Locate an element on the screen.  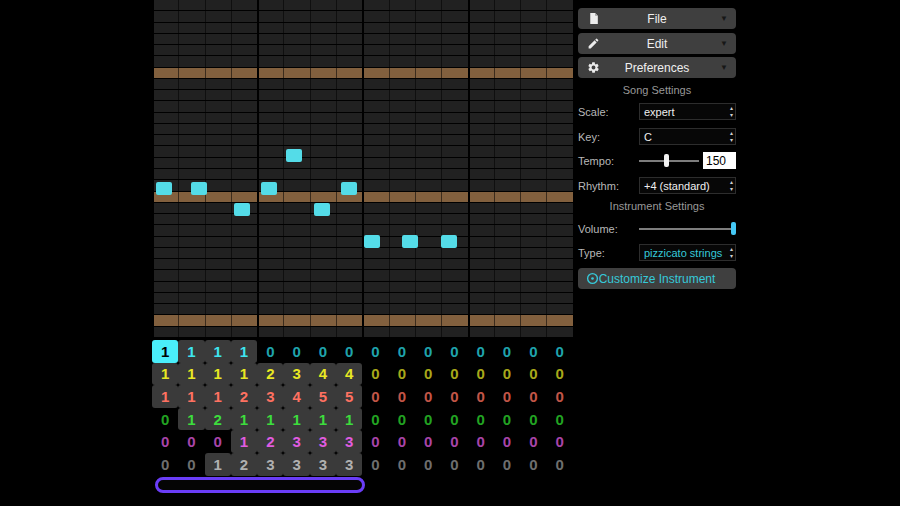
tempo-slider is located at coordinates (669, 160).